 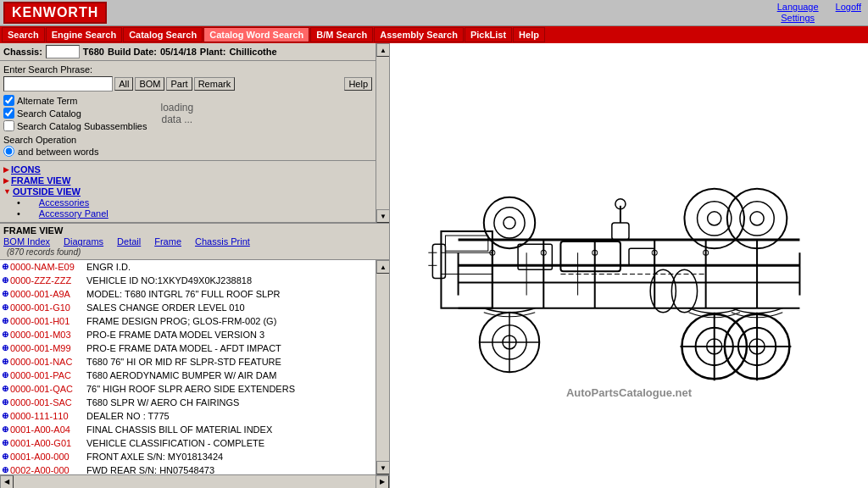 What do you see at coordinates (188, 294) in the screenshot?
I see `table-row: ⊕ 0000-001-A9A MODEL: T680 INTGRL 76" FU…` at bounding box center [188, 294].